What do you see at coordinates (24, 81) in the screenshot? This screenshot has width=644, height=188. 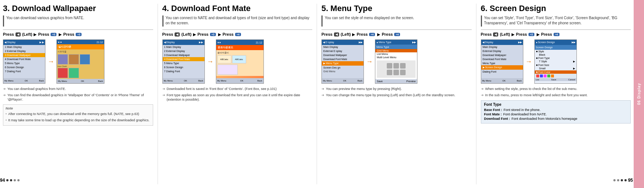 I see `phone-bottom-3l: My MenuOKBack` at bounding box center [24, 81].